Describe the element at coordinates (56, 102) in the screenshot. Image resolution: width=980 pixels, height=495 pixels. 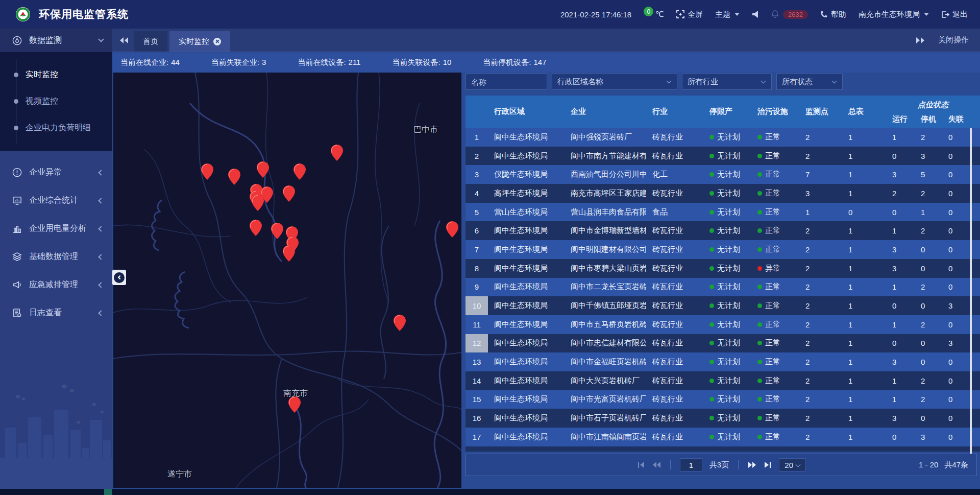
I see `sidebar-submenu: 实时监控 视频监控 企业电力负荷明细` at that location.